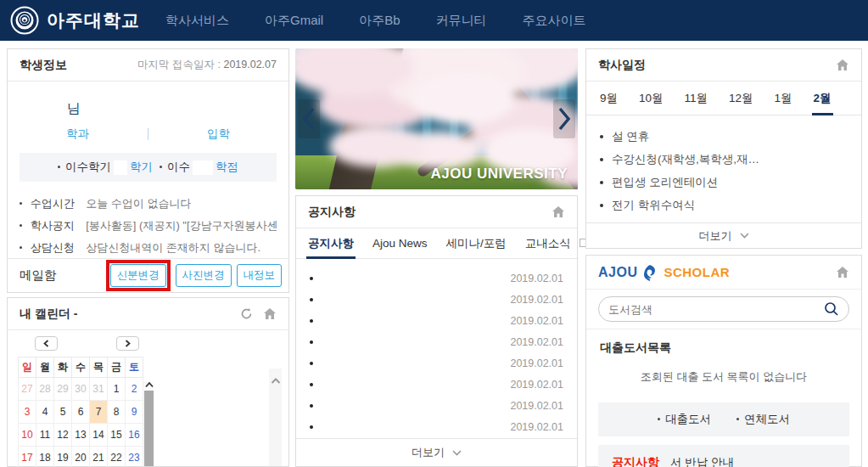  What do you see at coordinates (46, 457) in the screenshot?
I see `calendar-day: 18` at bounding box center [46, 457].